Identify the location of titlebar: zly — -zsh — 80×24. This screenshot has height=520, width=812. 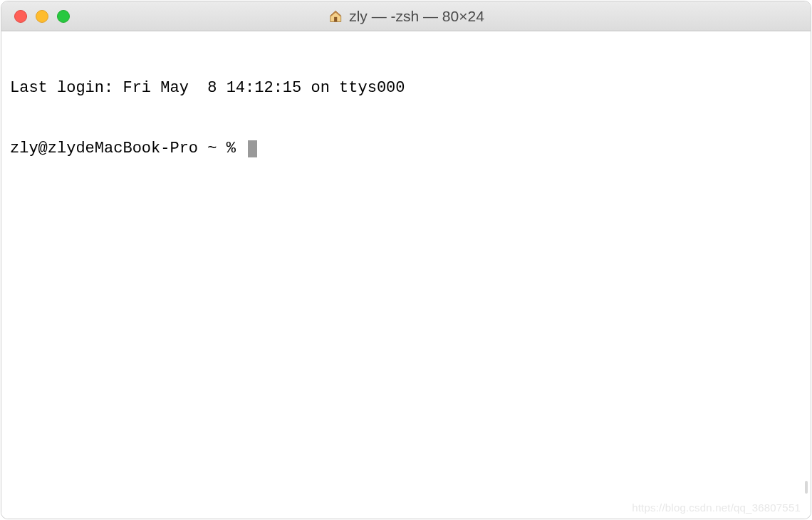
(406, 16).